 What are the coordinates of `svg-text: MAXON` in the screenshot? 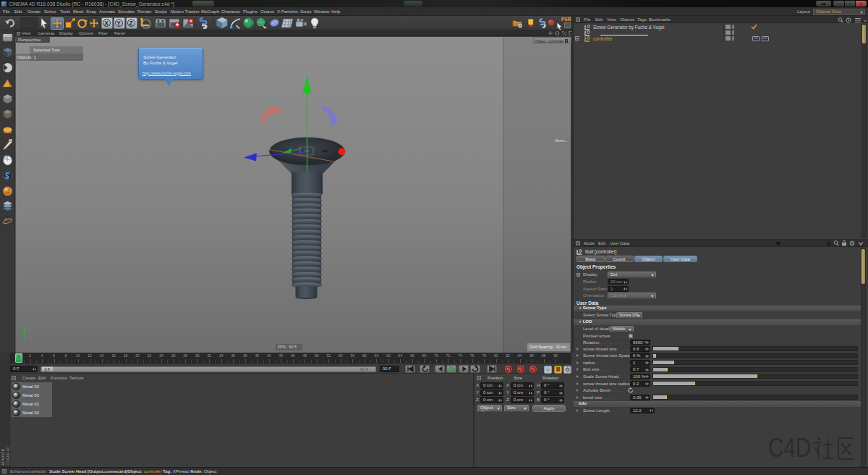 It's located at (3, 456).